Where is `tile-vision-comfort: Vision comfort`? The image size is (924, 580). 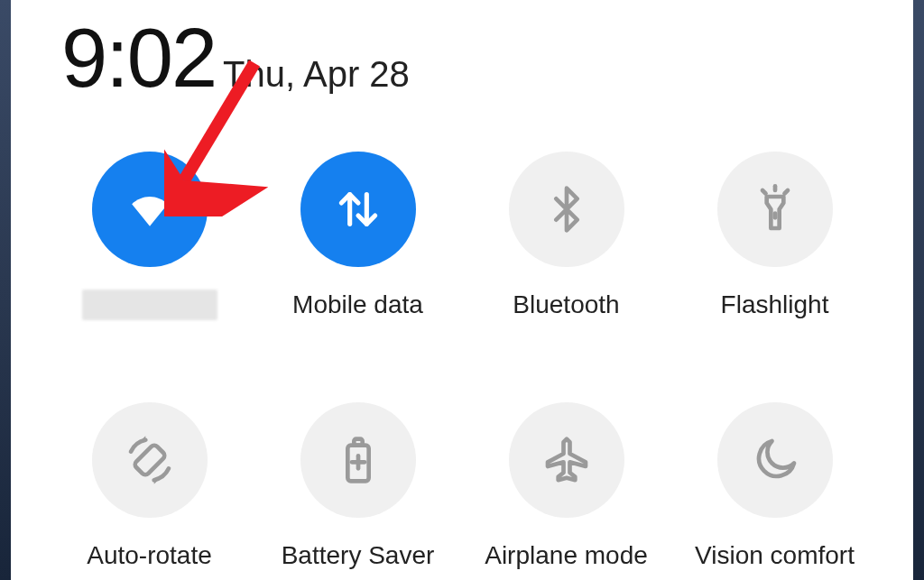
tile-vision-comfort: Vision comfort is located at coordinates (774, 487).